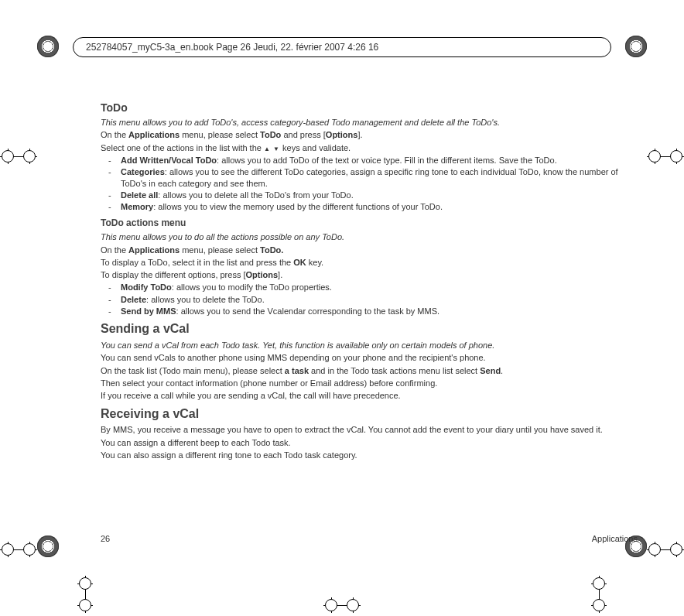 The height and width of the screenshot is (616, 684). What do you see at coordinates (369, 237) in the screenshot?
I see `actions-menu-intro: This menu allows you to do all the actio…` at bounding box center [369, 237].